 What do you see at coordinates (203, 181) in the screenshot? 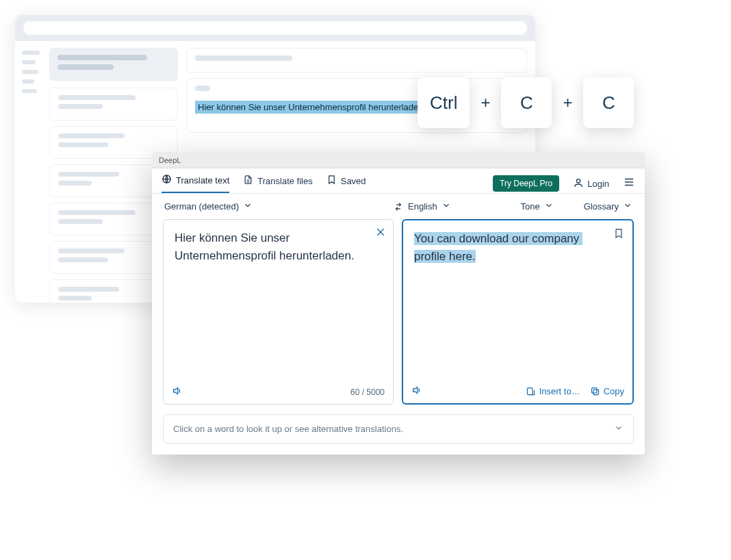
I see `tab-label: Translate text` at bounding box center [203, 181].